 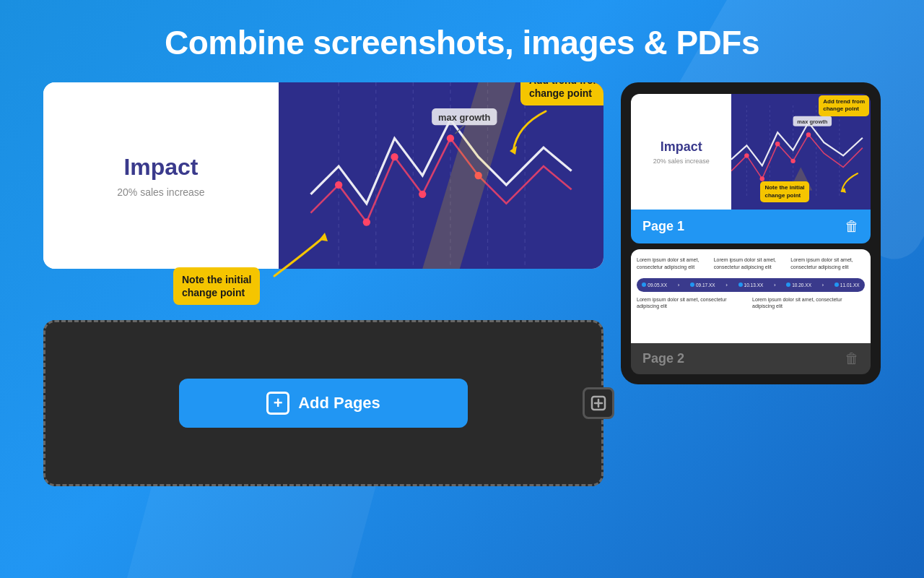 What do you see at coordinates (681, 152) in the screenshot?
I see `phone-card-left: Impact 20% sales increase` at bounding box center [681, 152].